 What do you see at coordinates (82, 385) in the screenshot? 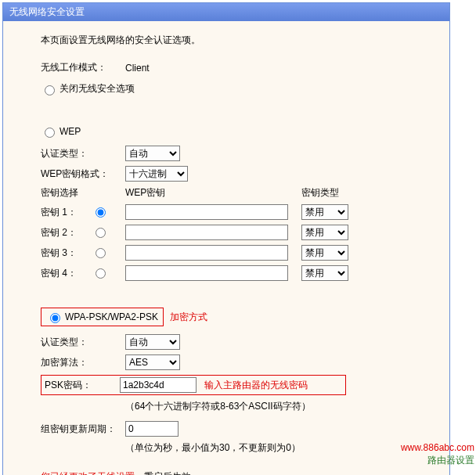
I see `psk-label: PSK密码：` at bounding box center [82, 385].